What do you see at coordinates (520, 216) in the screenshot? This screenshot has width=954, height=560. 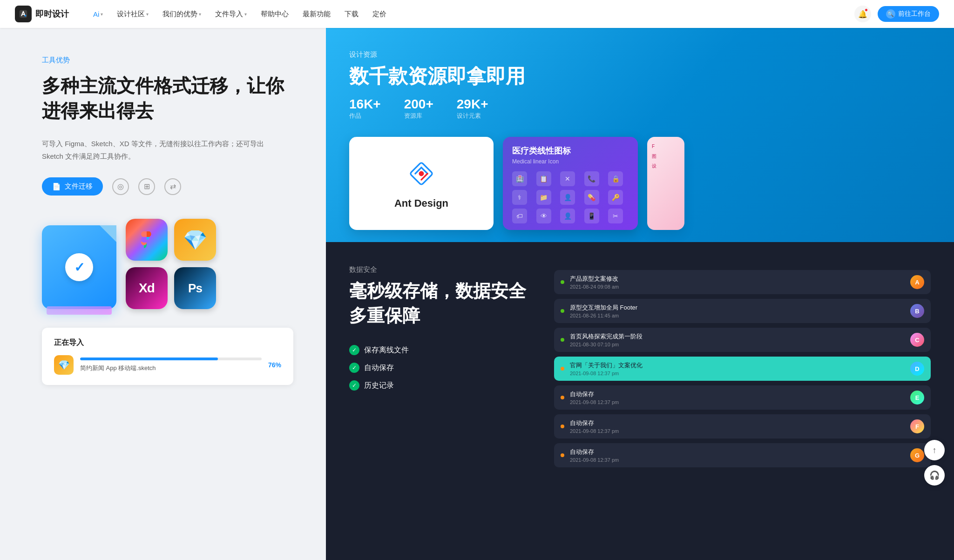 I see `med-icon-11: 🏷` at bounding box center [520, 216].